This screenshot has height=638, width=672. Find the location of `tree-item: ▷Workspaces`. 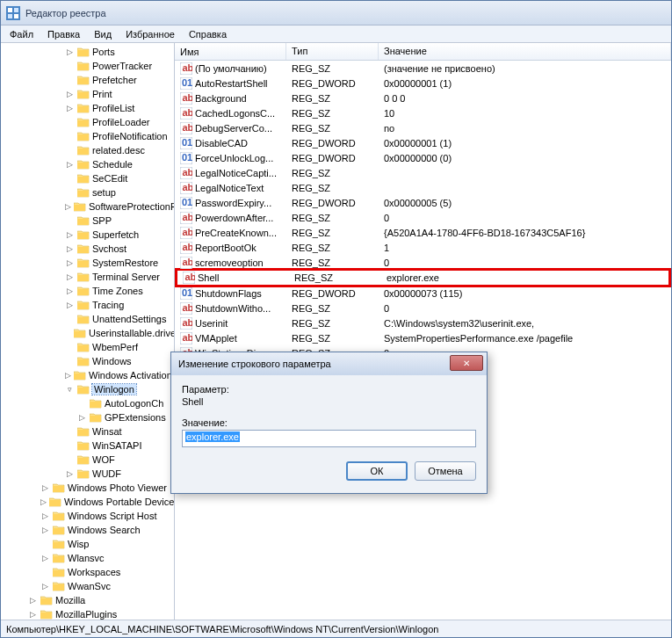

tree-item: ▷Workspaces is located at coordinates (88, 572).